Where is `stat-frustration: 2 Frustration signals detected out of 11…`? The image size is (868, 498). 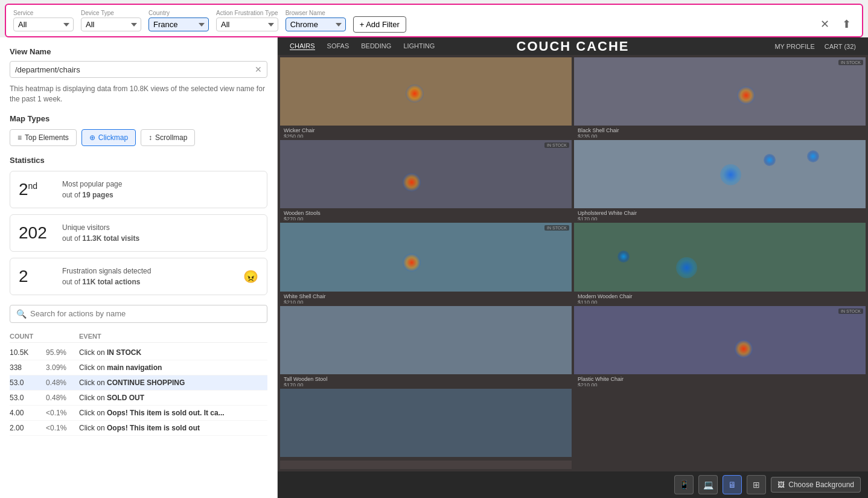
stat-frustration: 2 Frustration signals detected out of 11… is located at coordinates (139, 276).